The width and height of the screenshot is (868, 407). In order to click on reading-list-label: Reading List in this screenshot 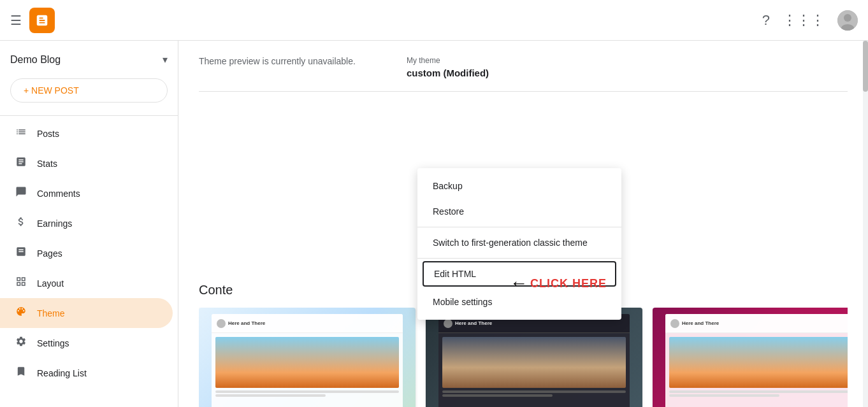, I will do `click(62, 373)`.